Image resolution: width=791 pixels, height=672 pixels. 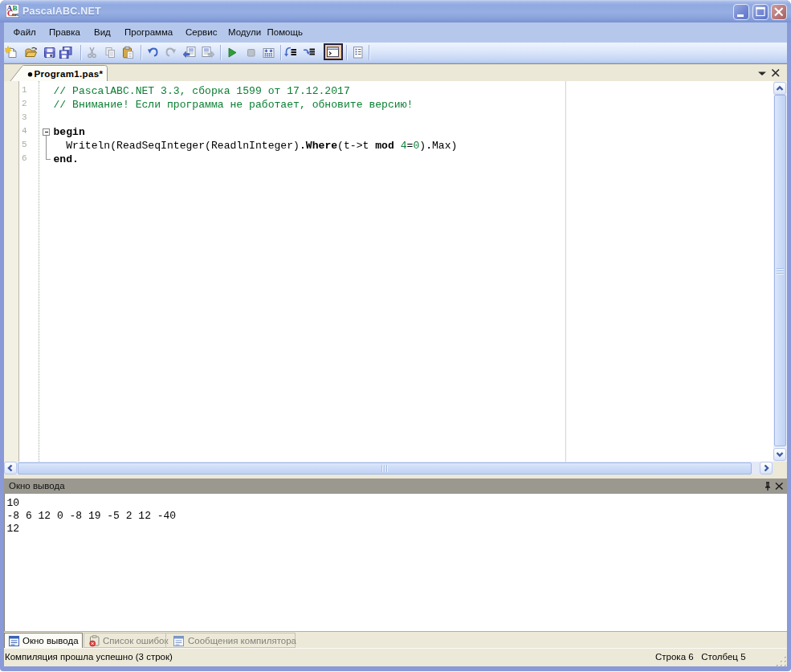 I want to click on svg-text: Program1.pas*, so click(x=69, y=74).